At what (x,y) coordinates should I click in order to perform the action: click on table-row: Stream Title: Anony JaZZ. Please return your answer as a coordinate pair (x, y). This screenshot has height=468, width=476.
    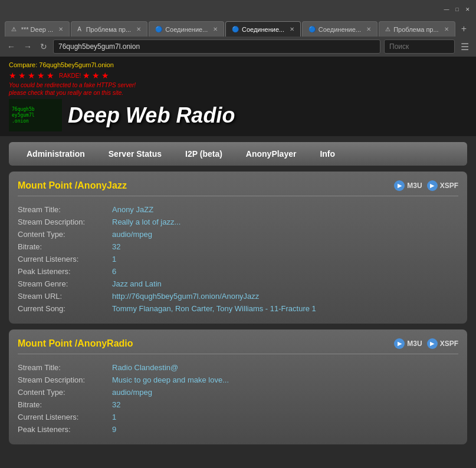
    Looking at the image, I should click on (238, 210).